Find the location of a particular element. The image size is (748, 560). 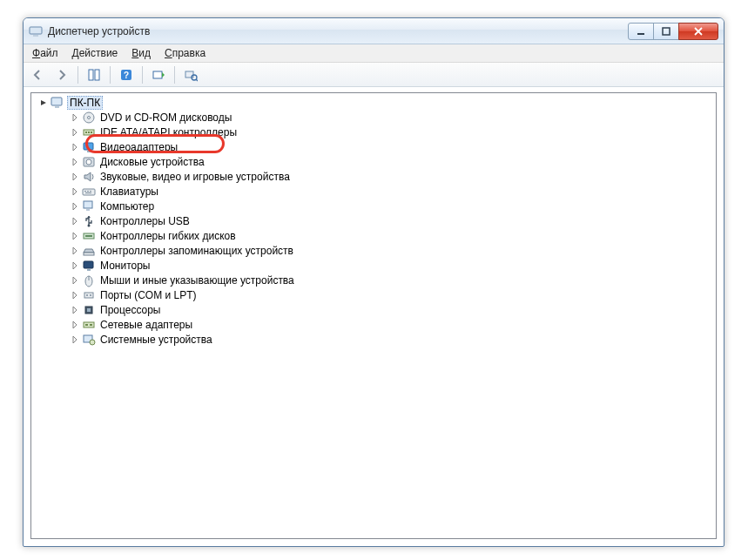

tree-node-label: Контроллеры гибких дисков is located at coordinates (168, 236).